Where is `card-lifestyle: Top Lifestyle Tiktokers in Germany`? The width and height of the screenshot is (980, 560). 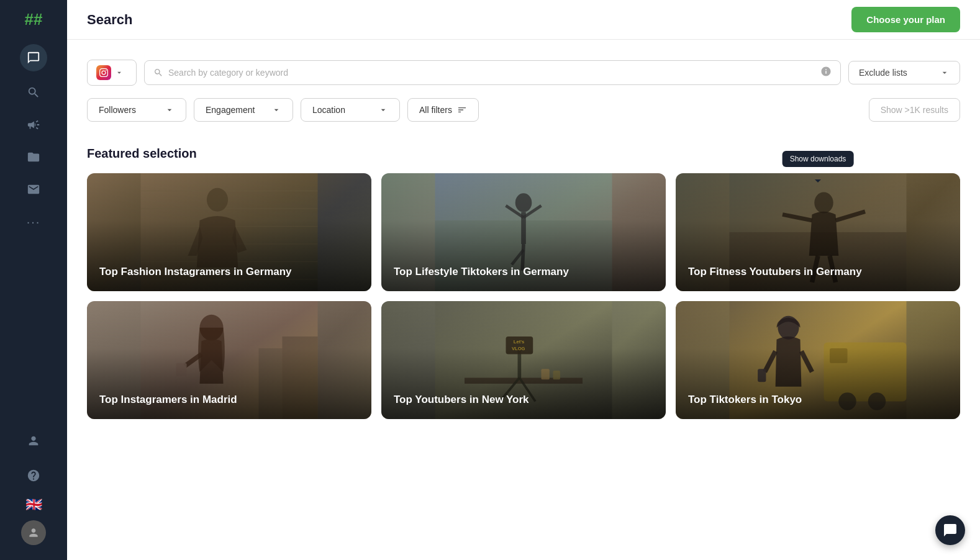
card-lifestyle: Top Lifestyle Tiktokers in Germany is located at coordinates (524, 232).